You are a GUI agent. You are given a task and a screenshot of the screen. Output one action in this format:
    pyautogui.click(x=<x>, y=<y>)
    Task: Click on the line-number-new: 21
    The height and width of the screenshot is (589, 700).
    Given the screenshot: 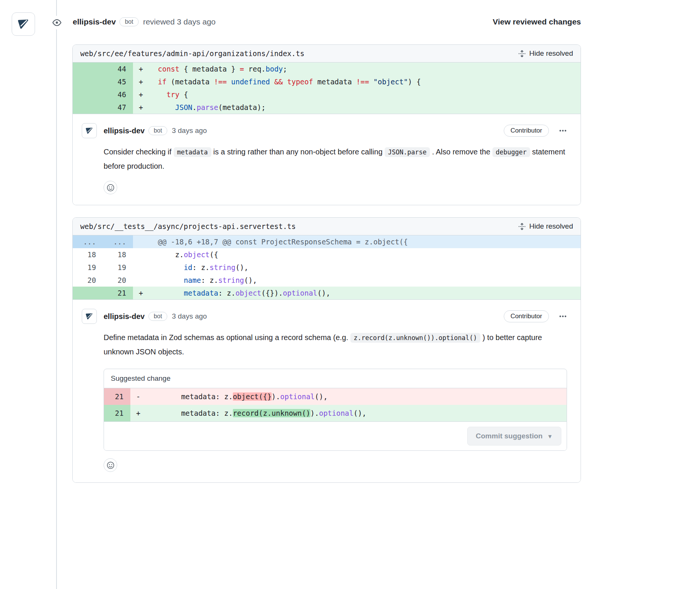 What is the action you would take?
    pyautogui.click(x=118, y=293)
    